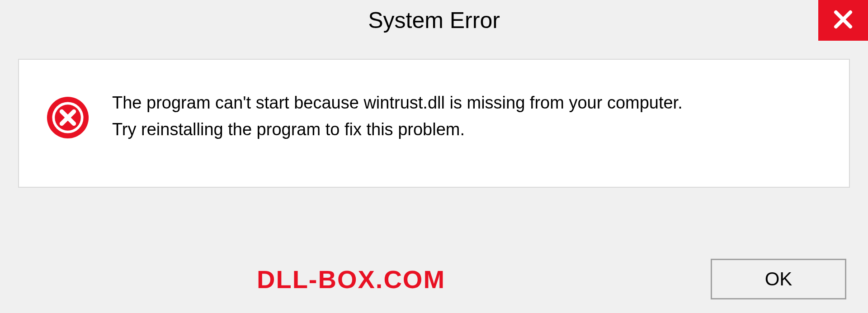  Describe the element at coordinates (351, 280) in the screenshot. I see `watermark-text: DLL-BOX.COM` at that location.